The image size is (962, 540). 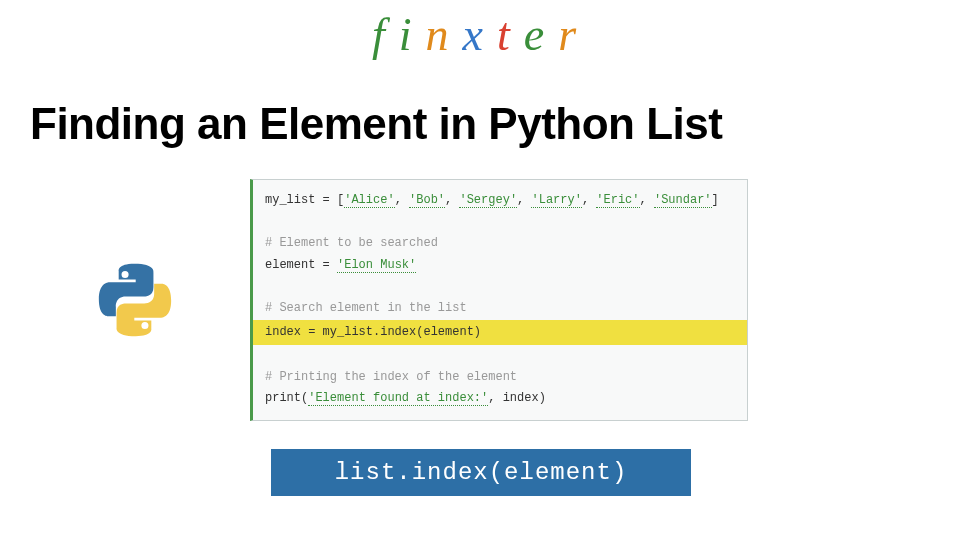 I want to click on logo-char-e: e, so click(x=541, y=34).